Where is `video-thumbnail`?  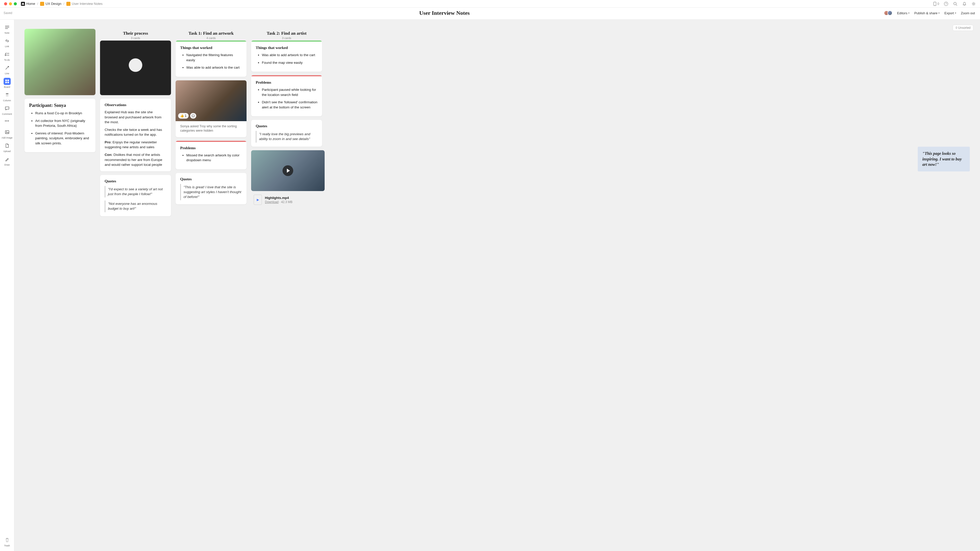 video-thumbnail is located at coordinates (288, 170).